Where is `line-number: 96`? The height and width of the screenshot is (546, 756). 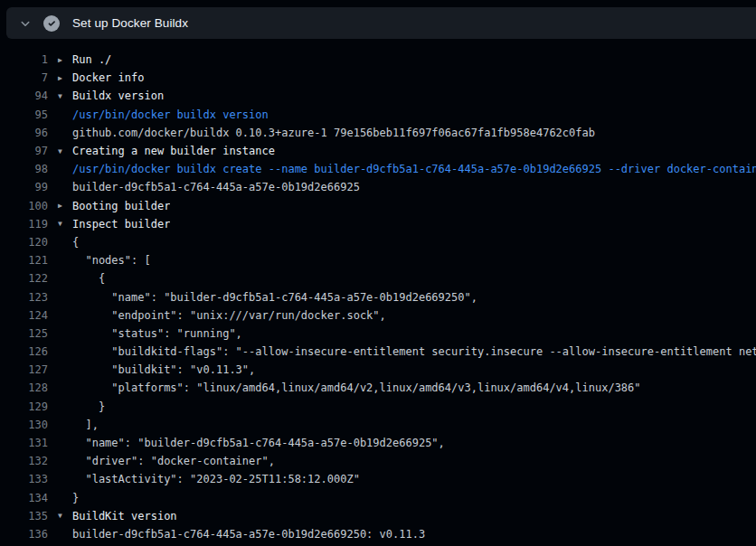
line-number: 96 is located at coordinates (24, 133).